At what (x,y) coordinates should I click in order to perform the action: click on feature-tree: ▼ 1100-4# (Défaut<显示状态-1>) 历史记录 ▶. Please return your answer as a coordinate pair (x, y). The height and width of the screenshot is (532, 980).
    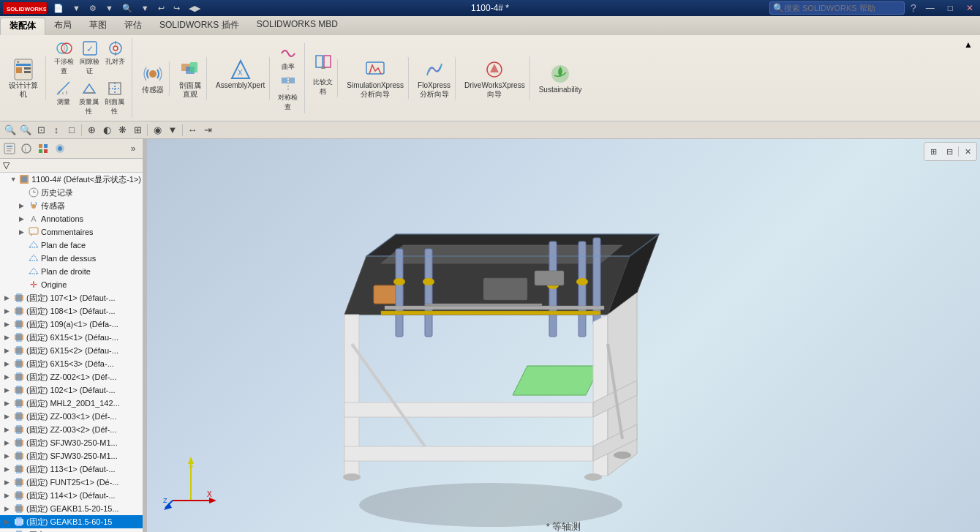
    Looking at the image, I should click on (72, 353).